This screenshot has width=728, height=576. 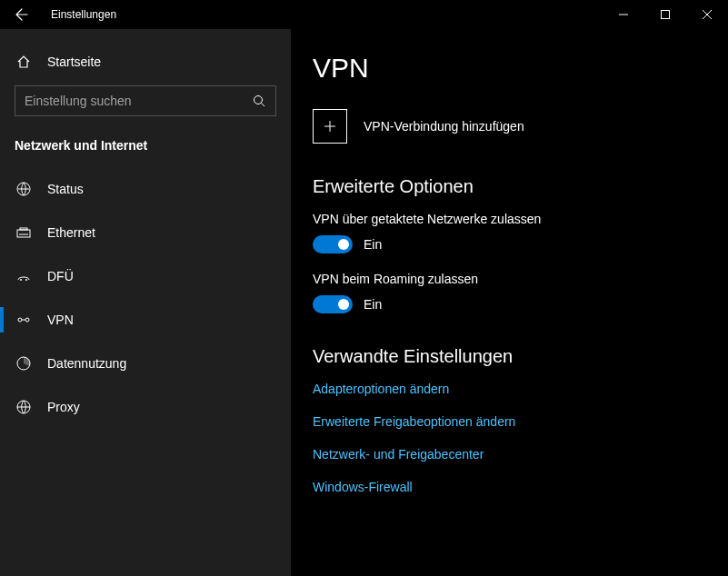 I want to click on link-adapter-options: Adapteroptionen ändern, so click(x=509, y=389).